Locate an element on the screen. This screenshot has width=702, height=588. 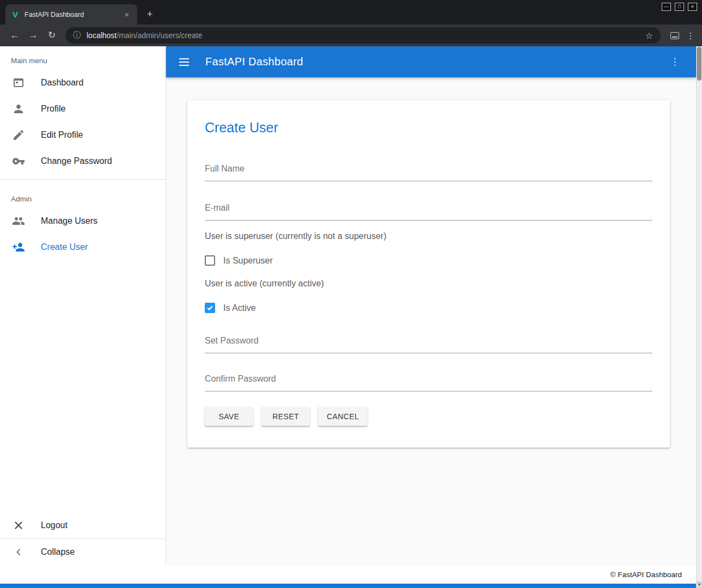
new-tab-button: + is located at coordinates (150, 14).